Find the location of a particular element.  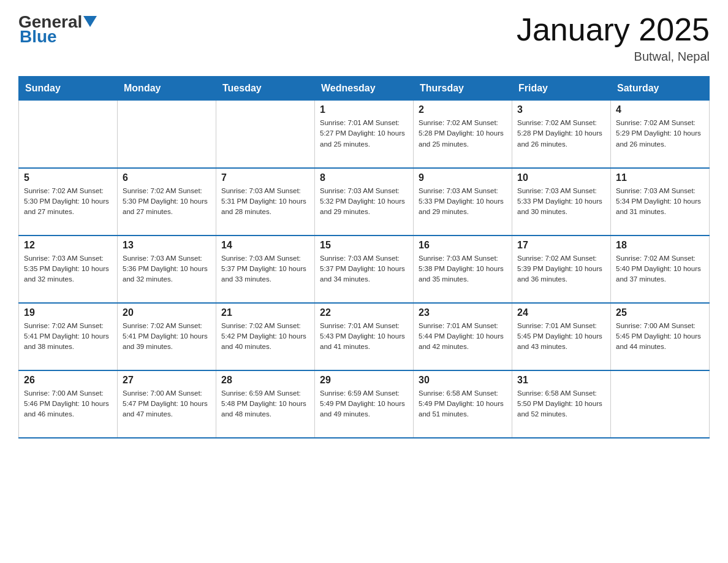

day-number: 16 is located at coordinates (463, 245).